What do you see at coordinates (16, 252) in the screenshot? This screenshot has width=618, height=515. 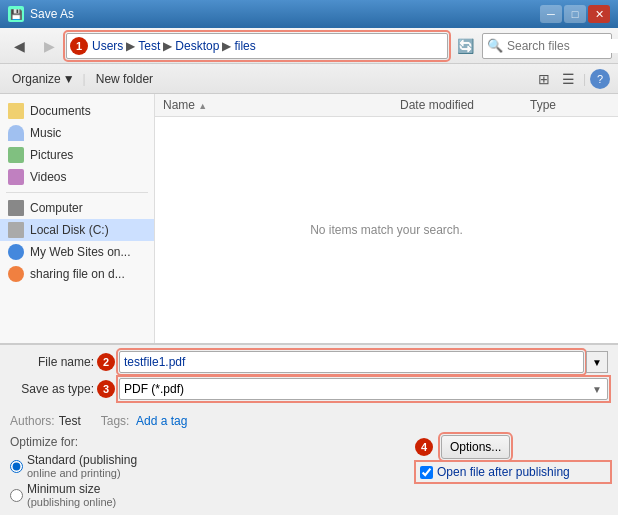 I see `web-icon` at bounding box center [16, 252].